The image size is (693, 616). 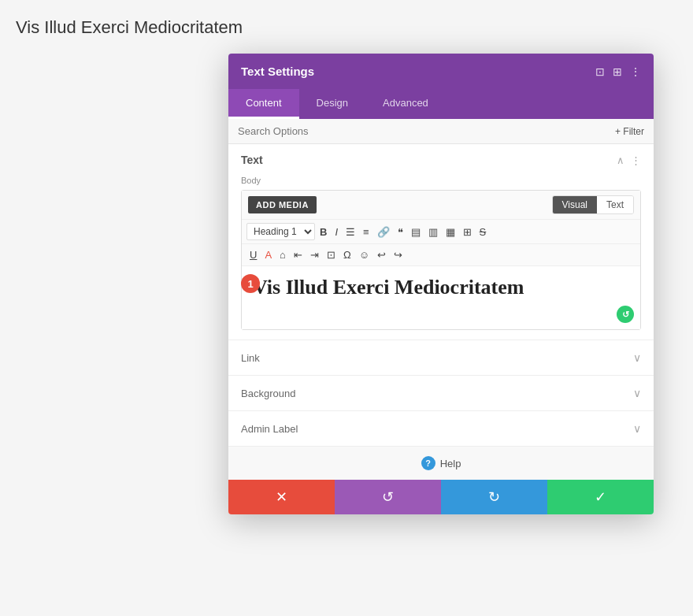 What do you see at coordinates (617, 72) in the screenshot?
I see `columns-icon: ⊞` at bounding box center [617, 72].